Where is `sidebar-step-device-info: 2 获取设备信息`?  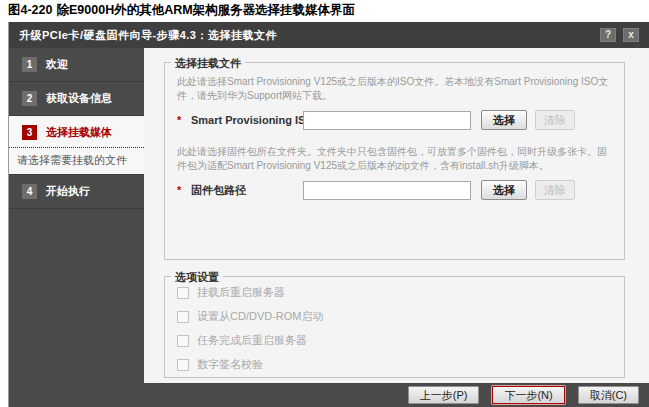 sidebar-step-device-info: 2 获取设备信息 is located at coordinates (76, 99).